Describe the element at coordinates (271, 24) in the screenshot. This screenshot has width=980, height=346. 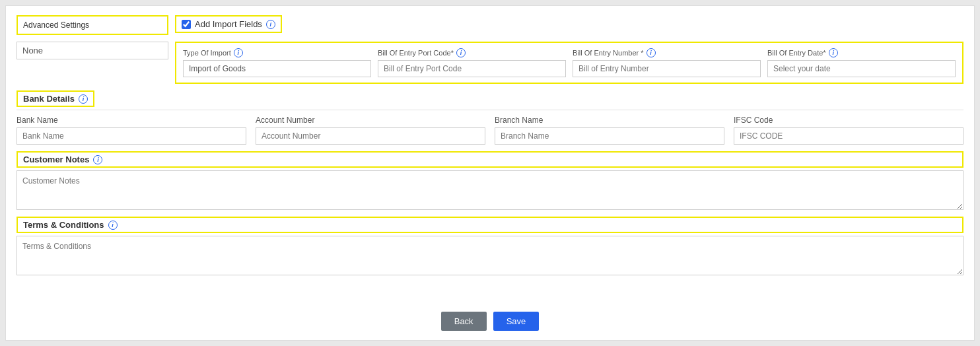
I see `add-import-fields-info-icon: i` at that location.